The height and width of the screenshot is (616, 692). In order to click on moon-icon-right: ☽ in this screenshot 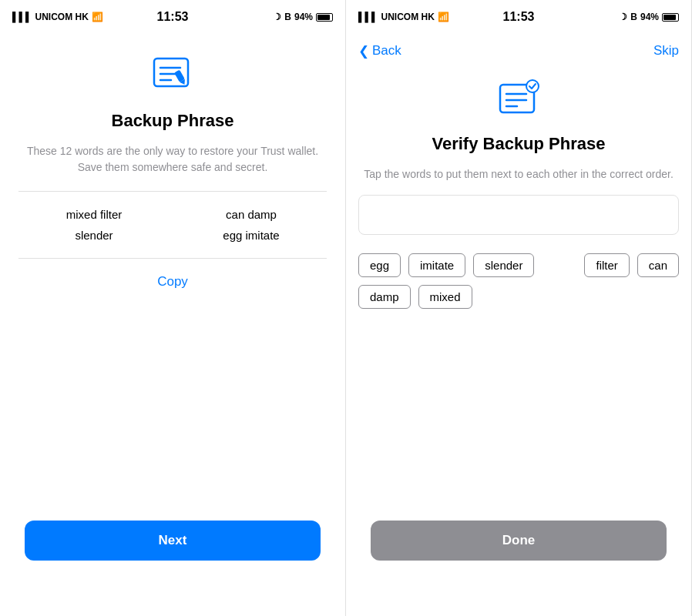, I will do `click(623, 17)`.